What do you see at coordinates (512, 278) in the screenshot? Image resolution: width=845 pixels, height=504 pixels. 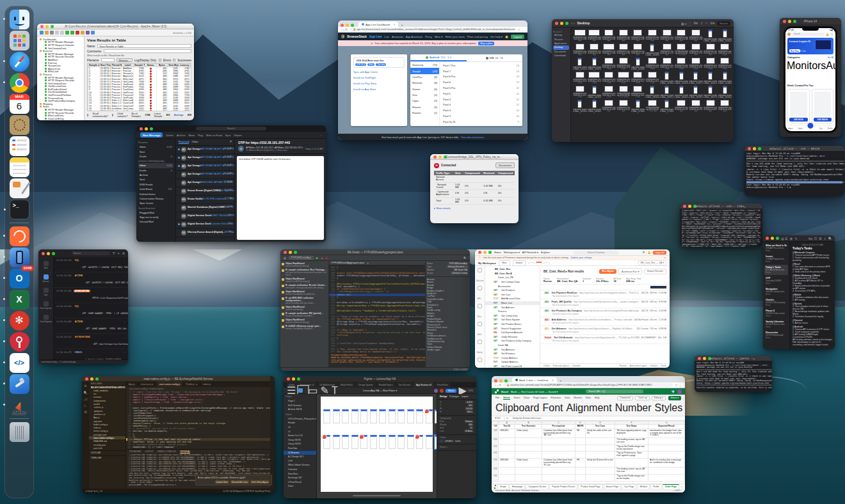 I see `collection-item: Deals_List_FE` at bounding box center [512, 278].